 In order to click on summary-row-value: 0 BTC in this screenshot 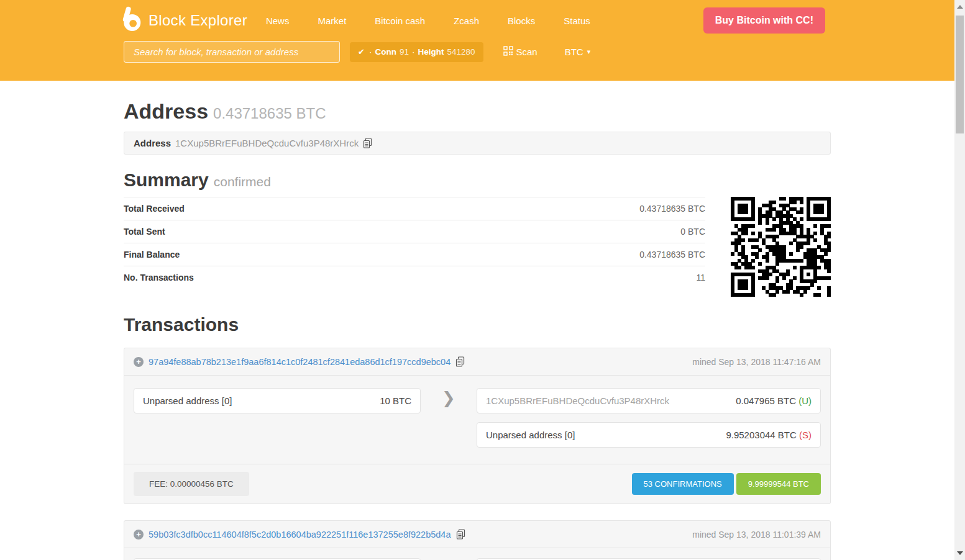, I will do `click(693, 232)`.